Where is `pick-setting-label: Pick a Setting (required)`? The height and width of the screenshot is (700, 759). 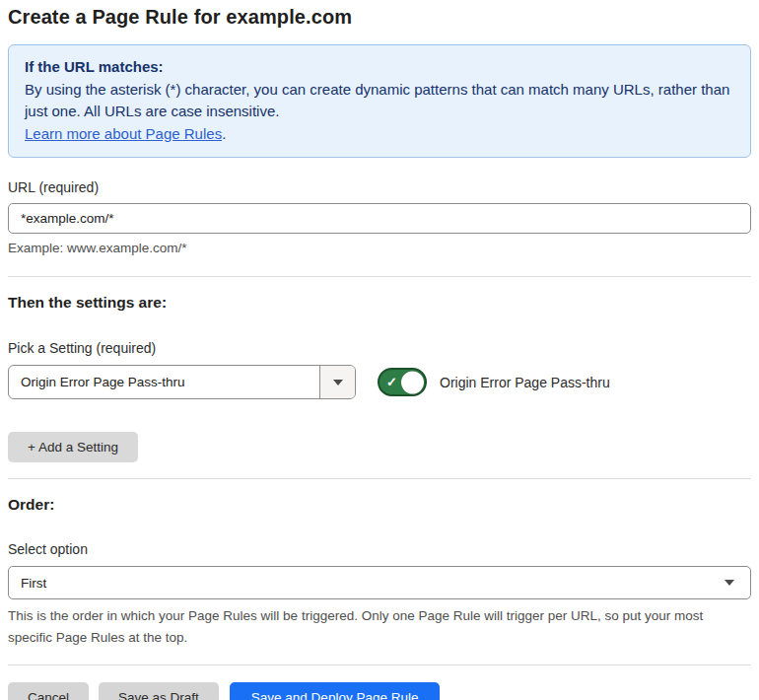
pick-setting-label: Pick a Setting (required) is located at coordinates (380, 348).